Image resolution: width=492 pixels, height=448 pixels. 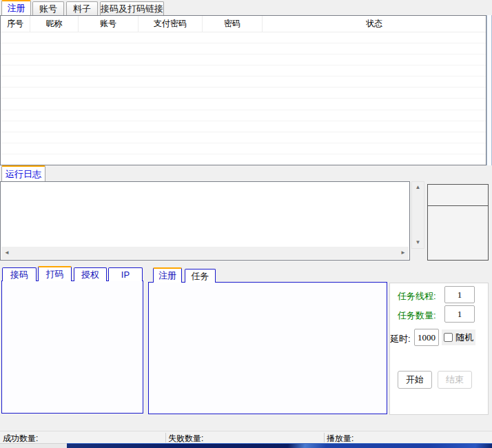 I want to click on register-panel, so click(x=267, y=348).